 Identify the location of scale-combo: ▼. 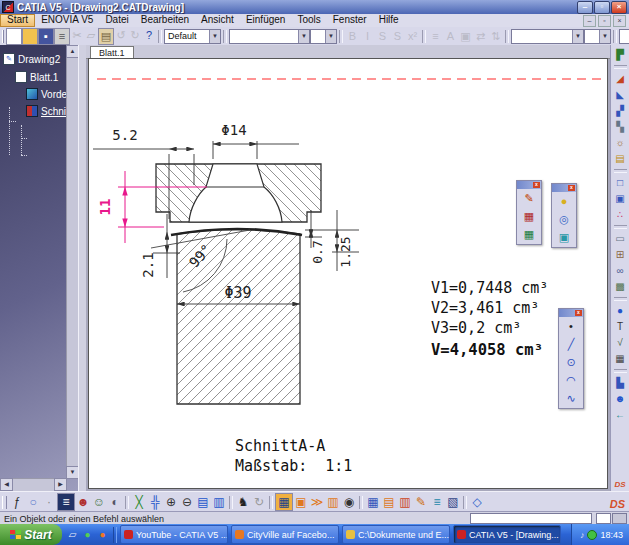
(624, 36).